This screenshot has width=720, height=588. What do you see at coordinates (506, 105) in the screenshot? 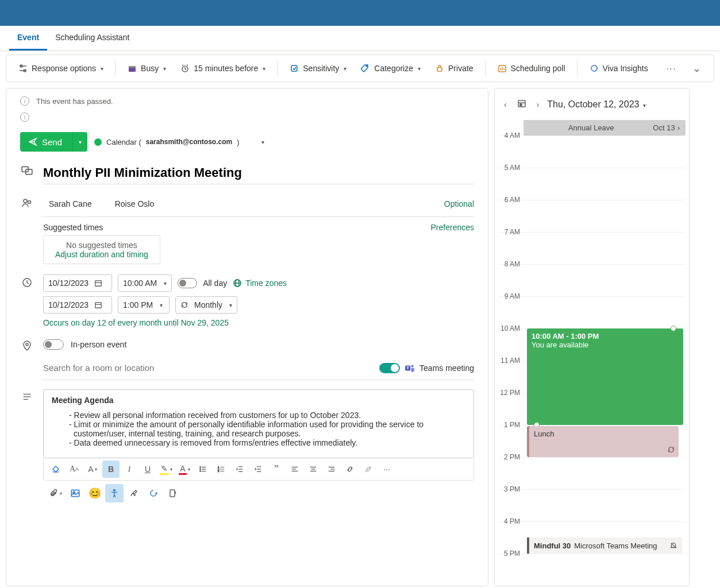
I see `prev-day-button: ‹` at bounding box center [506, 105].